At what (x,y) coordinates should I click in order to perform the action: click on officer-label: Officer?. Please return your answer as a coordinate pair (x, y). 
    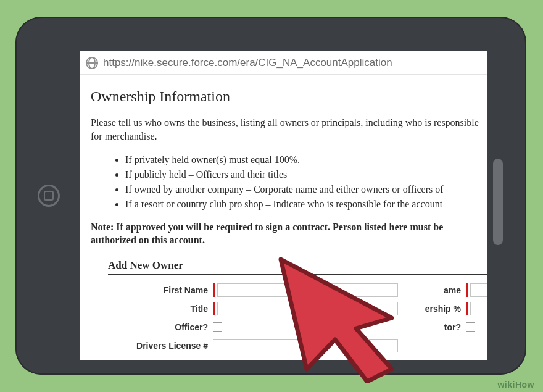
    Looking at the image, I should click on (160, 327).